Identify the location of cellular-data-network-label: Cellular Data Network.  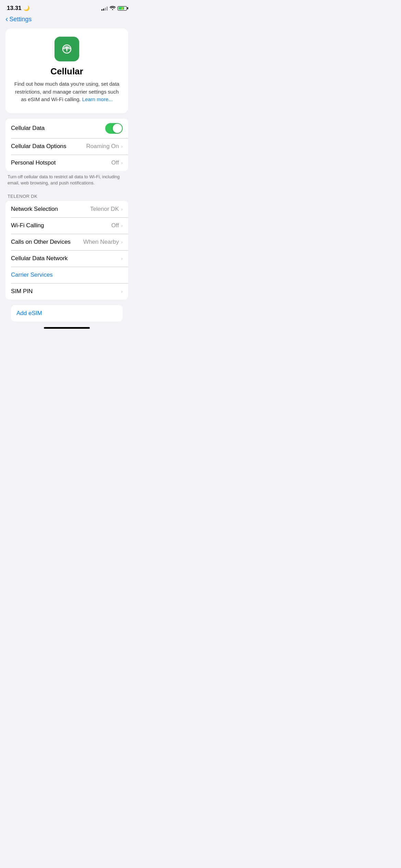
(39, 258).